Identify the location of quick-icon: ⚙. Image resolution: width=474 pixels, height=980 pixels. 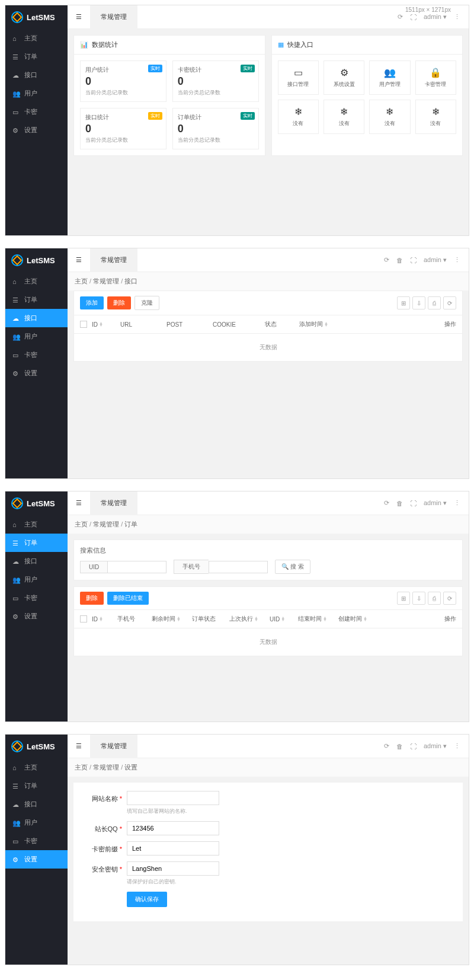
(344, 72).